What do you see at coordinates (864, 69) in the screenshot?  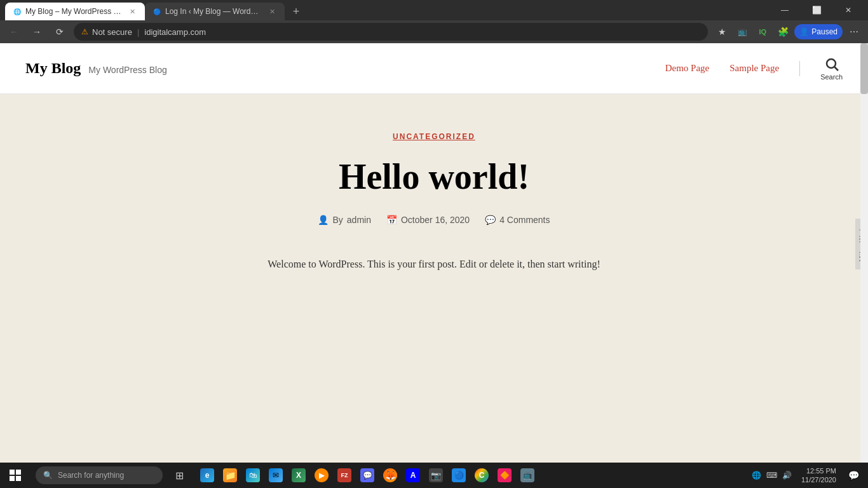 I see `scrollbar-thumb` at bounding box center [864, 69].